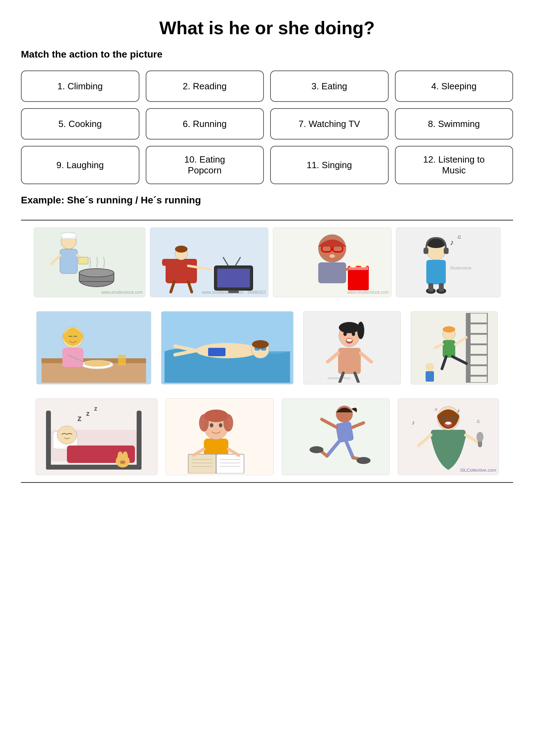  I want to click on word-card-3: 3. Eating, so click(329, 86).